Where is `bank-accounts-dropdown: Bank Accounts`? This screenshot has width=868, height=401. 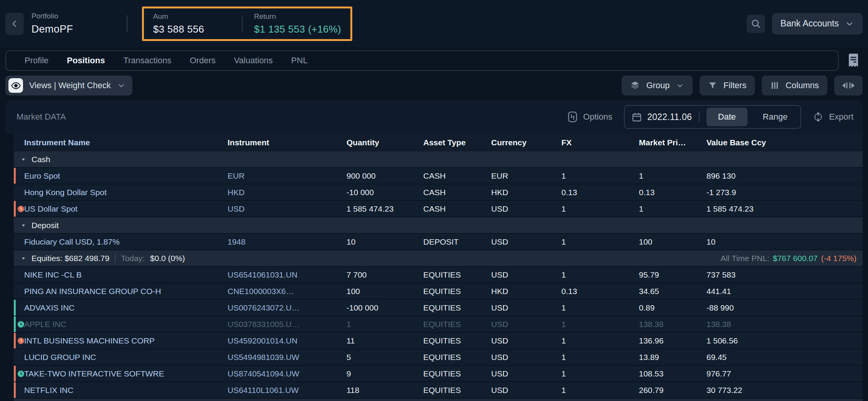 bank-accounts-dropdown: Bank Accounts is located at coordinates (817, 24).